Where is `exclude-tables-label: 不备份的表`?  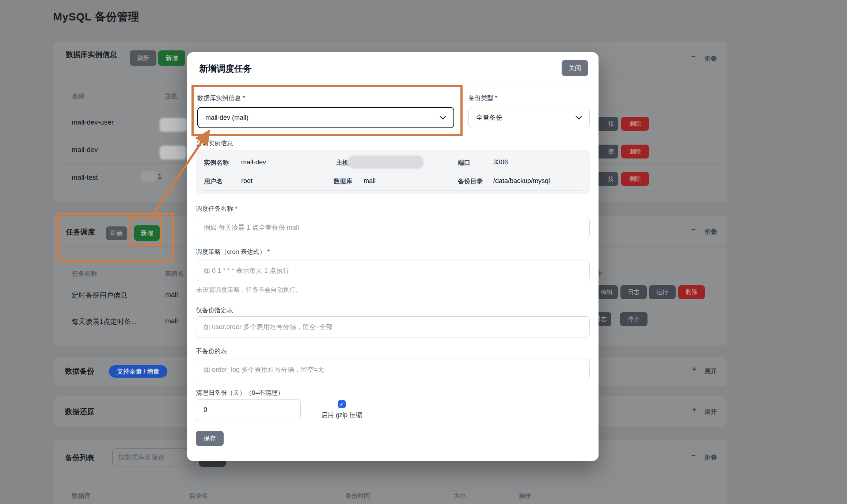
exclude-tables-label: 不备份的表 is located at coordinates (211, 351).